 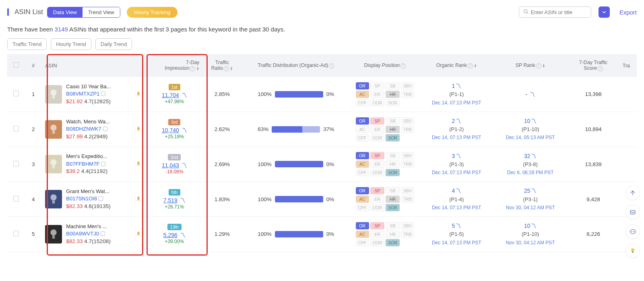 I want to click on product-name: Casio 10 Year Ba..., so click(x=89, y=87).